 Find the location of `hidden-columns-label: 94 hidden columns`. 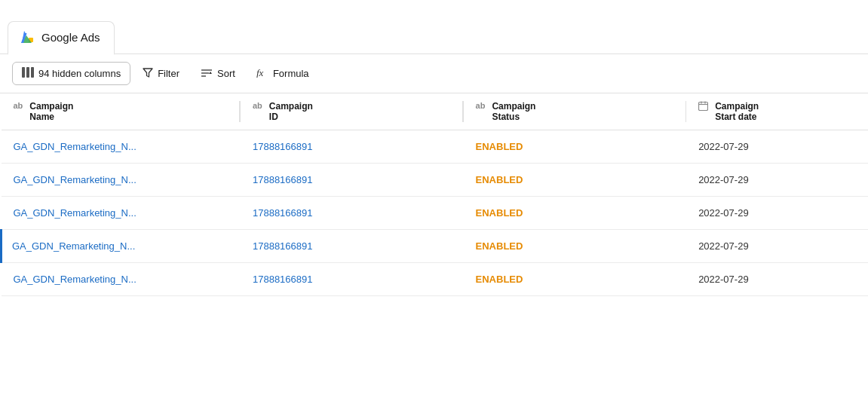

hidden-columns-label: 94 hidden columns is located at coordinates (80, 74).